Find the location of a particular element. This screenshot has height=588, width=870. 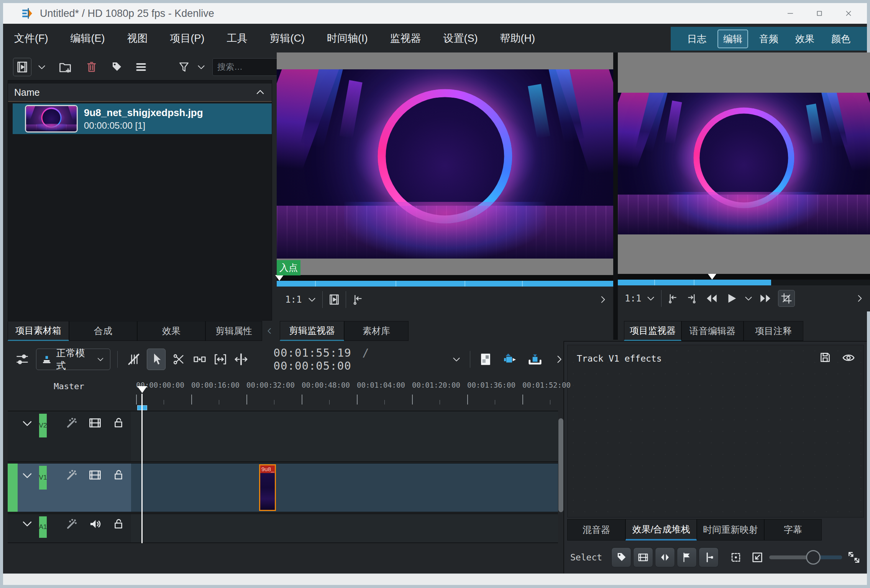

master-track-label: Master is located at coordinates (69, 386).